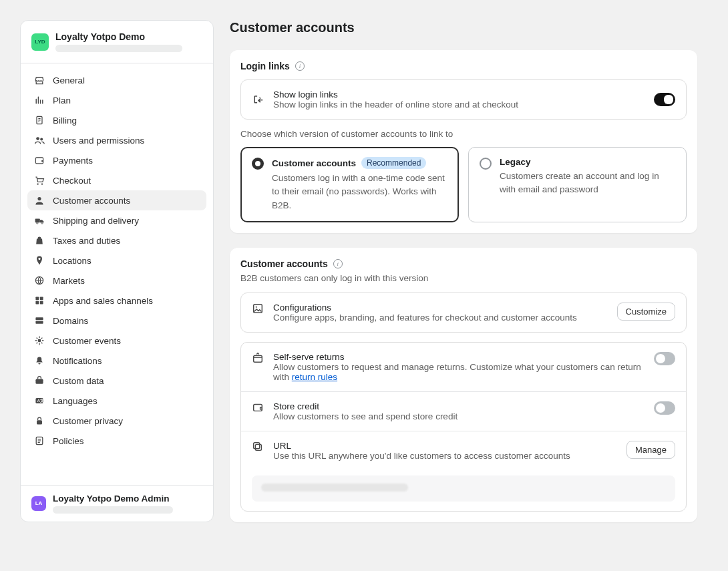 The image size is (728, 571). Describe the element at coordinates (61, 100) in the screenshot. I see `sidebar-item-label: Plan` at that location.